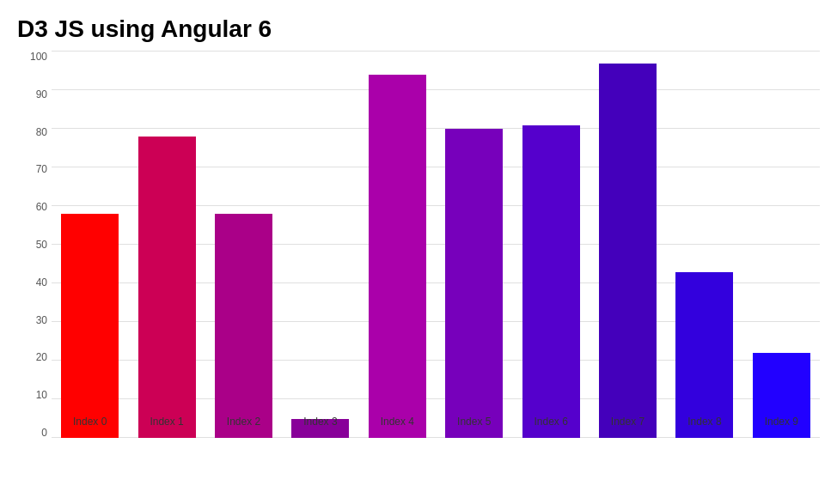  What do you see at coordinates (244, 422) in the screenshot?
I see `bar-label: Index 2` at bounding box center [244, 422].